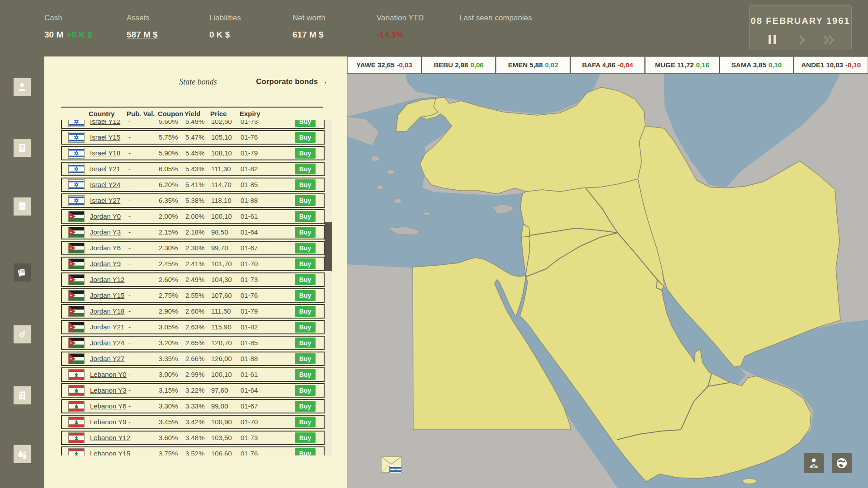  Describe the element at coordinates (22, 148) in the screenshot. I see `sidebar-item-passport` at that location.